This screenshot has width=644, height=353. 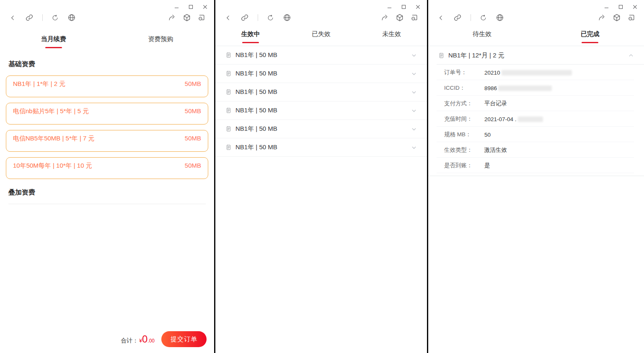 I want to click on submit-order-button: 提交订单, so click(x=184, y=339).